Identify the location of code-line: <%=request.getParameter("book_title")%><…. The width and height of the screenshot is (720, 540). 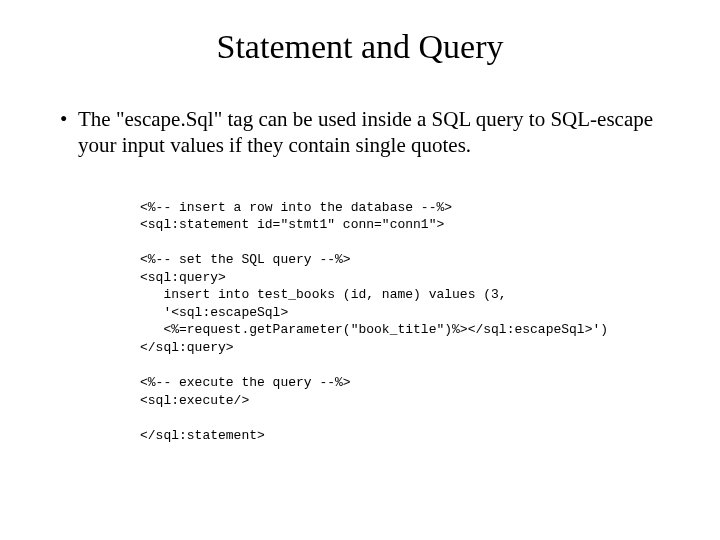
(374, 330).